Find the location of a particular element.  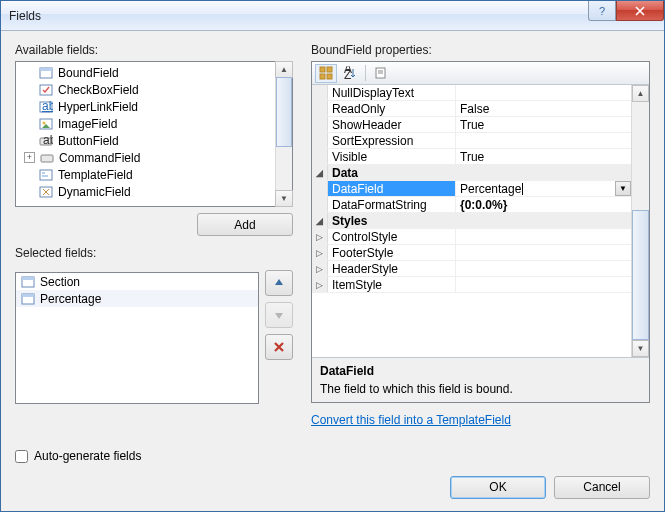

close-icon is located at coordinates (640, 11).